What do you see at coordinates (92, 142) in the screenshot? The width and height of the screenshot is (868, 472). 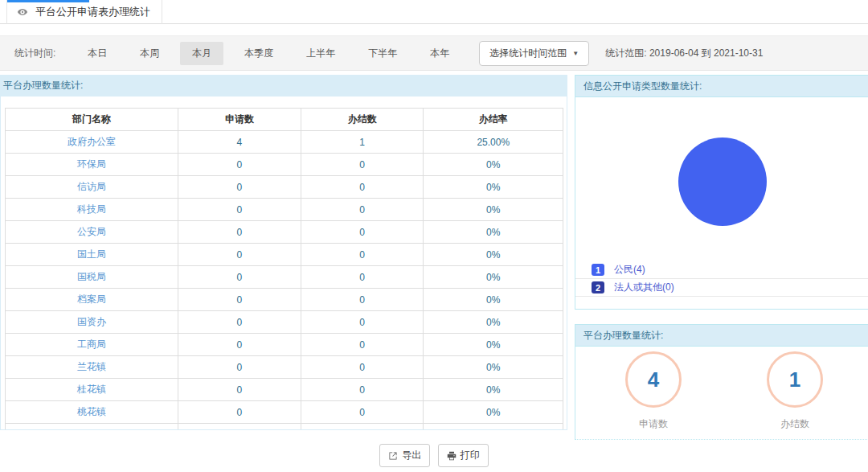 I see `department-cell: 政府办公室` at bounding box center [92, 142].